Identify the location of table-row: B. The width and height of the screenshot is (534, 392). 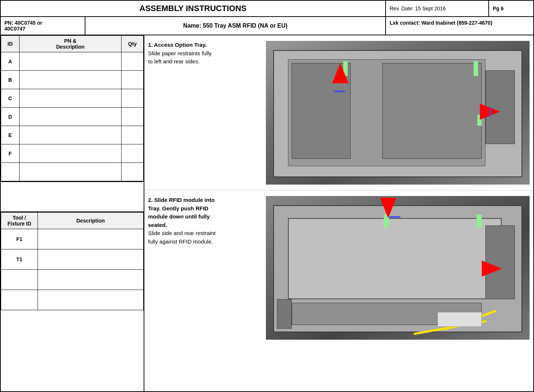
(72, 80).